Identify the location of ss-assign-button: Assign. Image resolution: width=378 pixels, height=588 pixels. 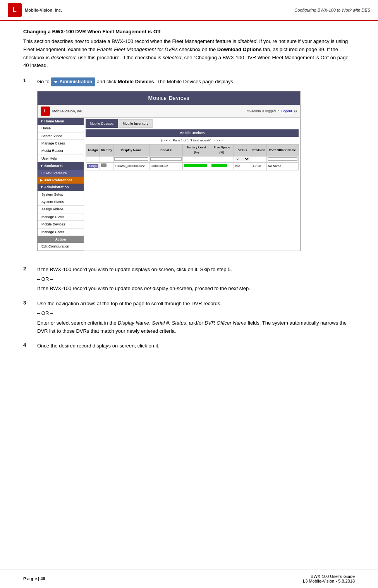
(93, 166).